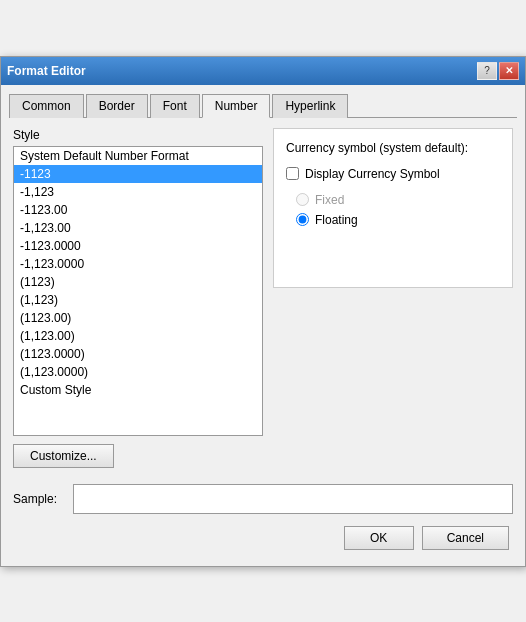  What do you see at coordinates (138, 156) in the screenshot?
I see `list-item: System Default Number Format` at bounding box center [138, 156].